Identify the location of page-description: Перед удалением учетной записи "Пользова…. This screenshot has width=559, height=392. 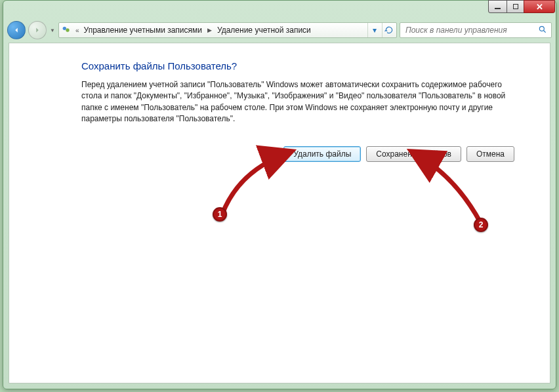
(298, 102).